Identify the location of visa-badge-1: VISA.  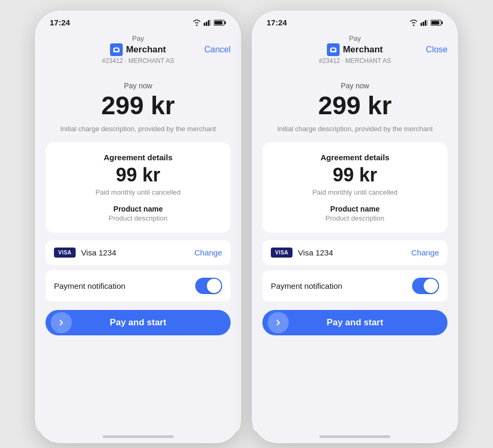
(65, 253).